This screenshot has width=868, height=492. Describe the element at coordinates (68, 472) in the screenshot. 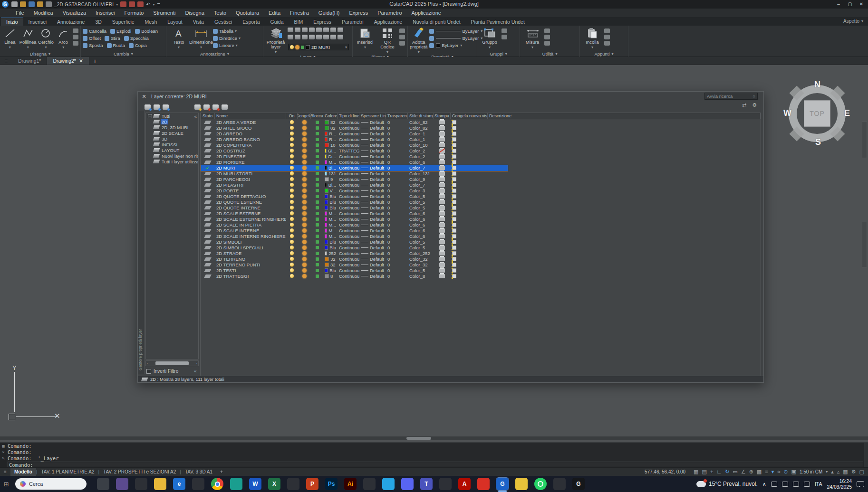

I see `layout-tab-tav-1-planimetrie-a2: TAV. 1 PLANIMETRIE A2` at that location.